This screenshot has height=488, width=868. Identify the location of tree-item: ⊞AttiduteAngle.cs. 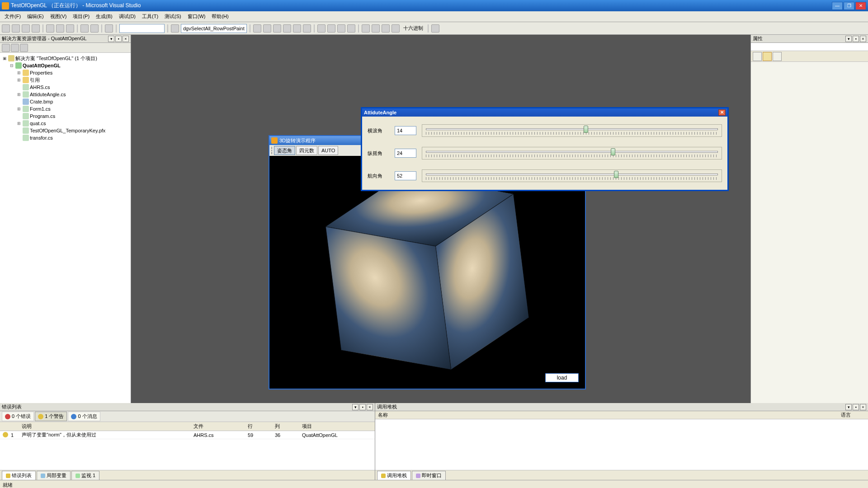
(65, 94).